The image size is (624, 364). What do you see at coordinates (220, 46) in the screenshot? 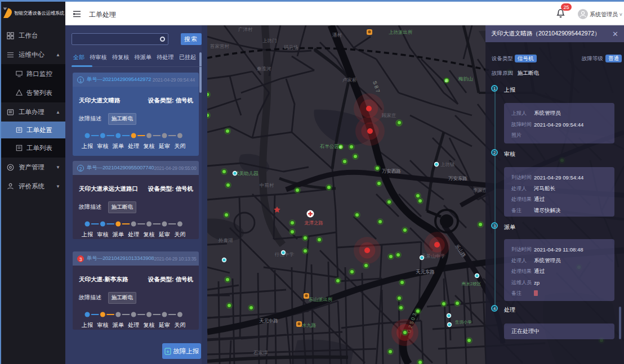
I see `svg-text: 首家营村` at bounding box center [220, 46].